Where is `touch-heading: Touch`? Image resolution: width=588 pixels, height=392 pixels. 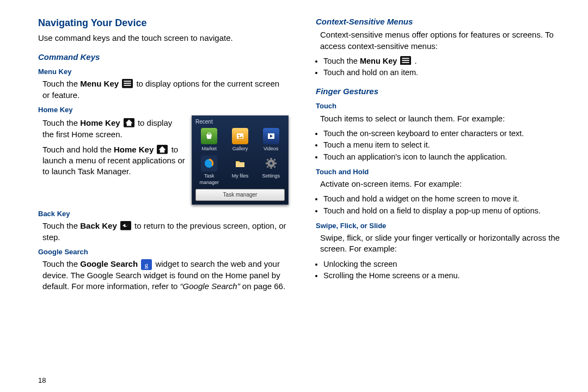 touch-heading: Touch is located at coordinates (441, 106).